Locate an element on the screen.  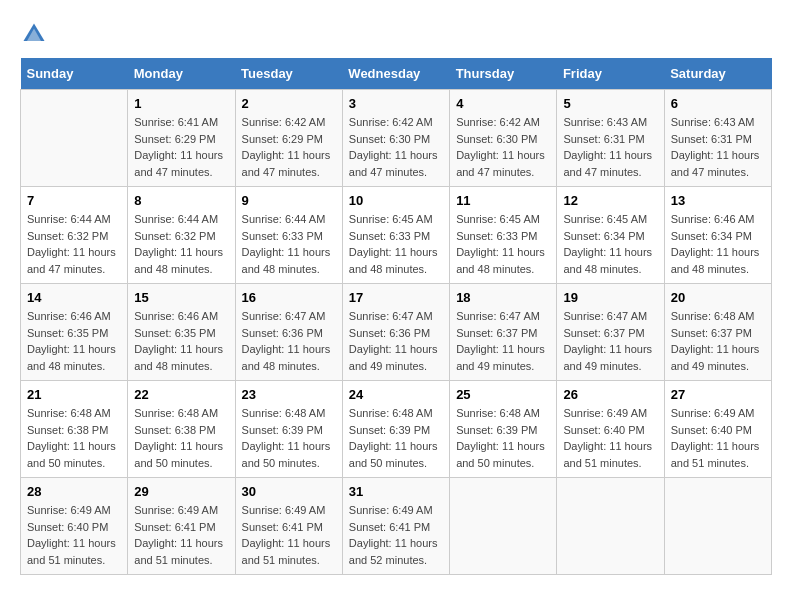
day-of-week-header: Friday is located at coordinates (610, 74).